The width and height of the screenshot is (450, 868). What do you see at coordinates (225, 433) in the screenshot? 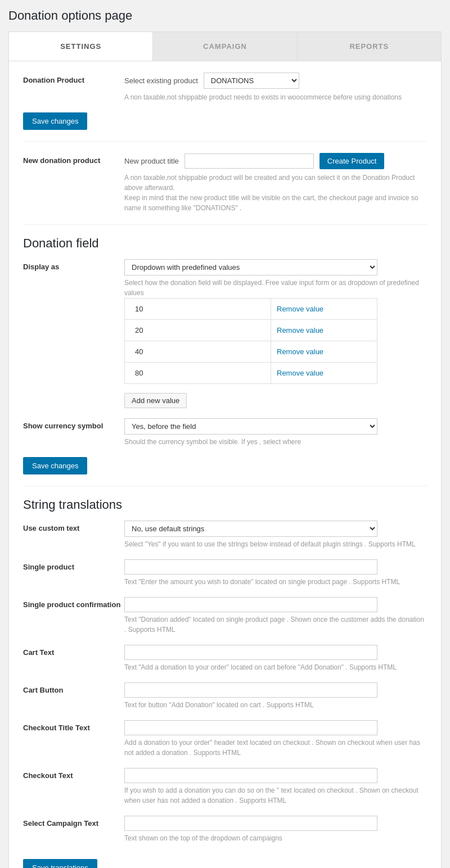
I see `show-currency-row: Show currency symbol Yes, before the fie…` at bounding box center [225, 433].